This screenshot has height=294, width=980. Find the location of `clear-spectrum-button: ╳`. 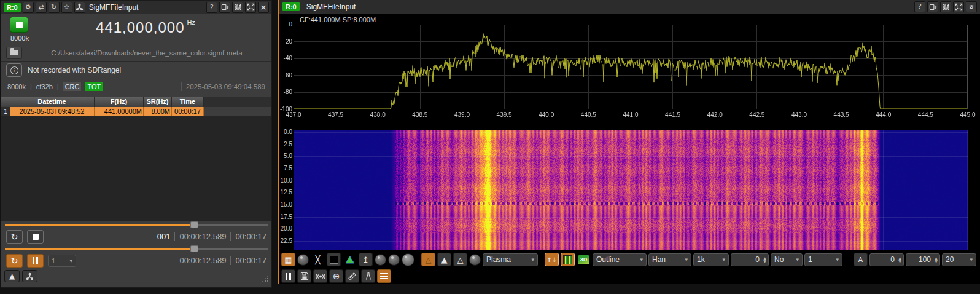

clear-spectrum-button: ╳ is located at coordinates (318, 260).